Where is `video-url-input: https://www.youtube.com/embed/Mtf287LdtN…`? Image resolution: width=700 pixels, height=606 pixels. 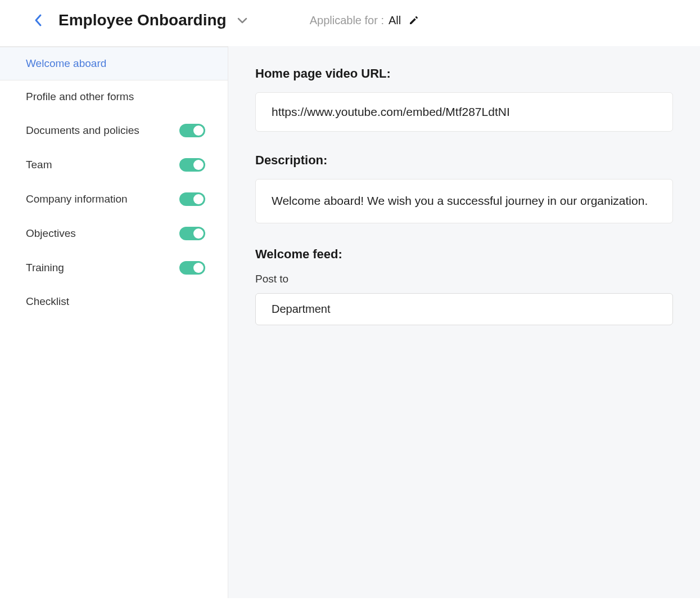 video-url-input: https://www.youtube.com/embed/Mtf287LdtN… is located at coordinates (464, 112).